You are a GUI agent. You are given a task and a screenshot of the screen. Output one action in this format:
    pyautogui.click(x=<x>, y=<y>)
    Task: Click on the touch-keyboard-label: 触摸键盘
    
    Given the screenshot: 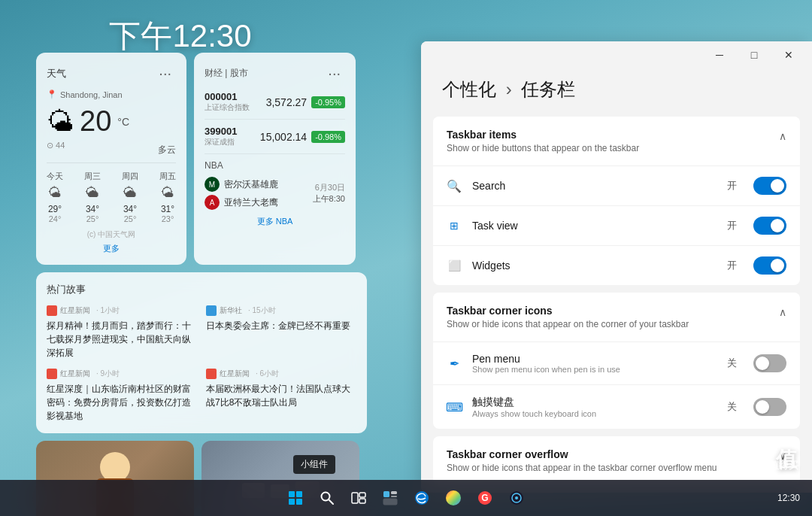 What is the action you would take?
    pyautogui.click(x=594, y=402)
    